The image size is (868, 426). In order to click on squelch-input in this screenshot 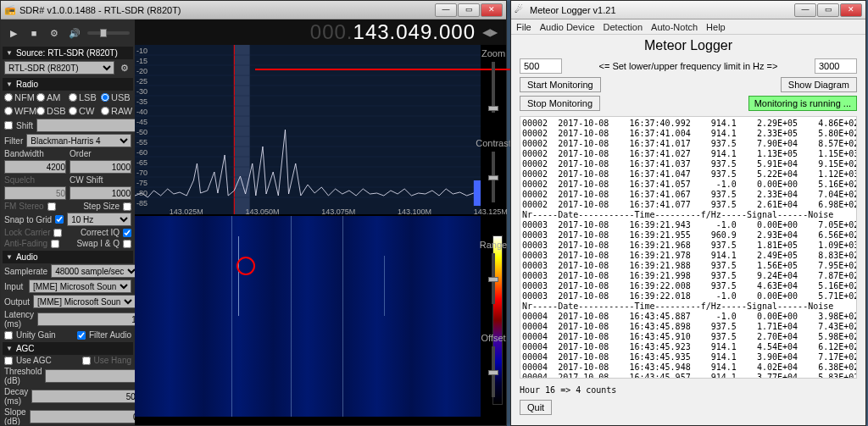, I will do `click(36, 193)`.